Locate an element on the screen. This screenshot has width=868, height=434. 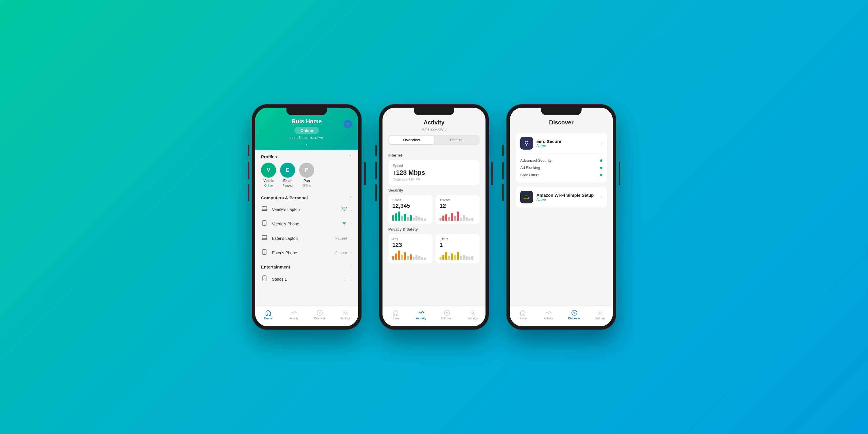
home-content: Profiles ⌃ V Veerle Online E Ester Pause… is located at coordinates (307, 228).